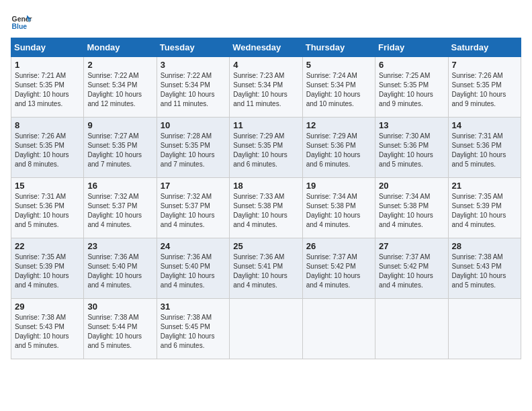 This screenshot has height=411, width=532. I want to click on day-number: 9, so click(120, 125).